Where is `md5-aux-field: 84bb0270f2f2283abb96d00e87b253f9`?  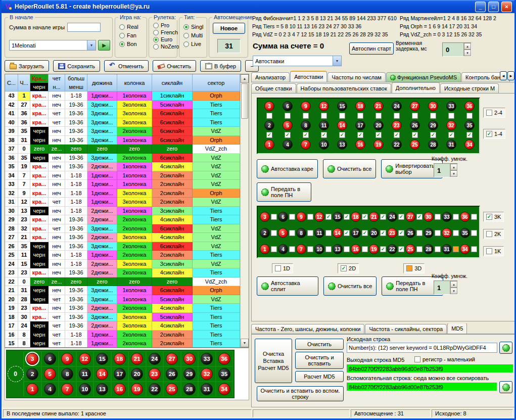 md5-aux-field: 84bb0270f2f2283abb96d00e87b253f9 is located at coordinates (422, 387).